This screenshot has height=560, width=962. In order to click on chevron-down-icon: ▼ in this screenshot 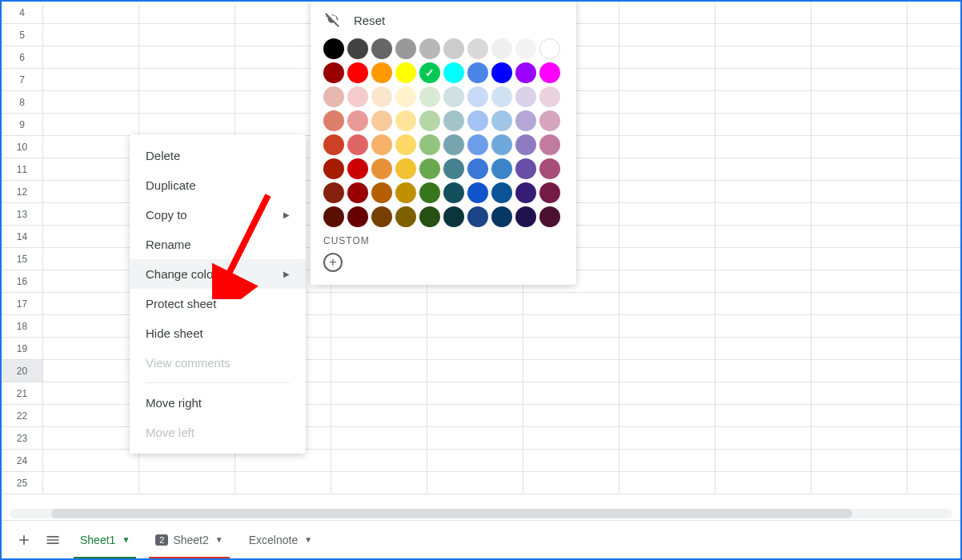, I will do `click(126, 539)`.